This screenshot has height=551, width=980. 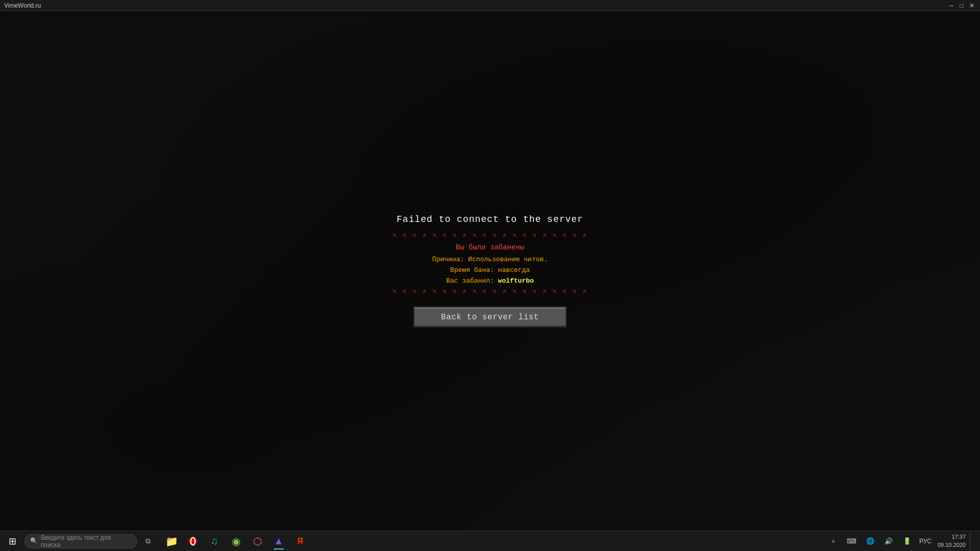 What do you see at coordinates (907, 541) in the screenshot?
I see `battery-icon: 🔋` at bounding box center [907, 541].